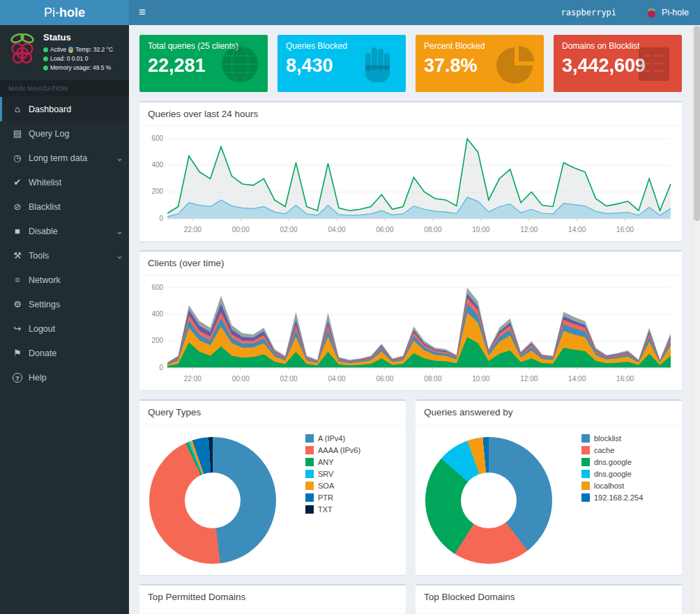  What do you see at coordinates (577, 230) in the screenshot?
I see `svg-text: 14:00` at bounding box center [577, 230].